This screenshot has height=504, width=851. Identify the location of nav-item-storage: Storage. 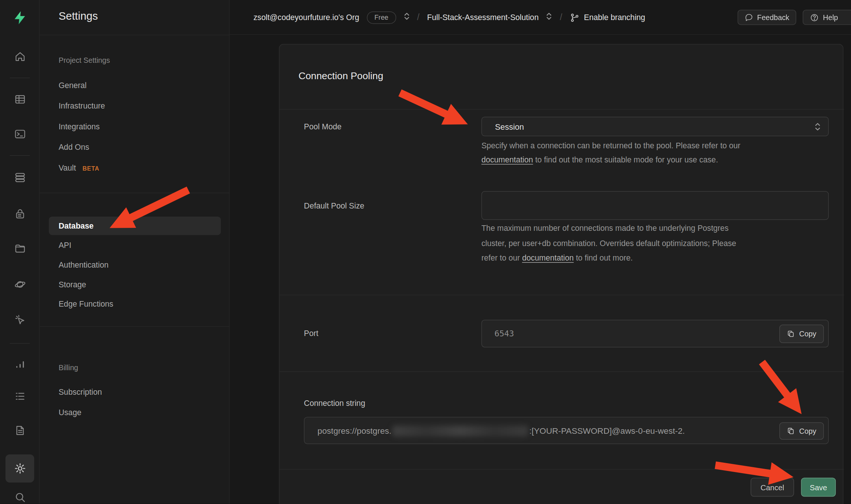
(72, 284).